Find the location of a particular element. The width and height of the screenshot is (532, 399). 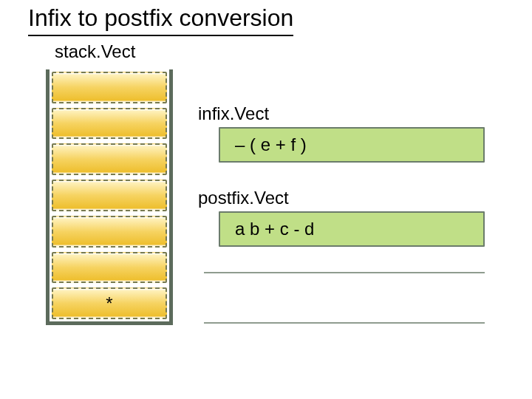

infix-value: – ( e + f ) is located at coordinates (270, 145).